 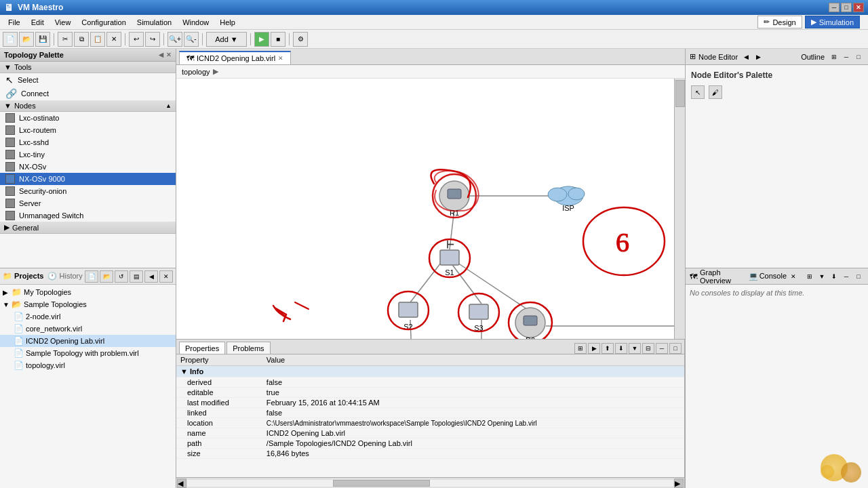 What do you see at coordinates (88, 228) in the screenshot?
I see `general-section-header: ▶ General` at bounding box center [88, 228].